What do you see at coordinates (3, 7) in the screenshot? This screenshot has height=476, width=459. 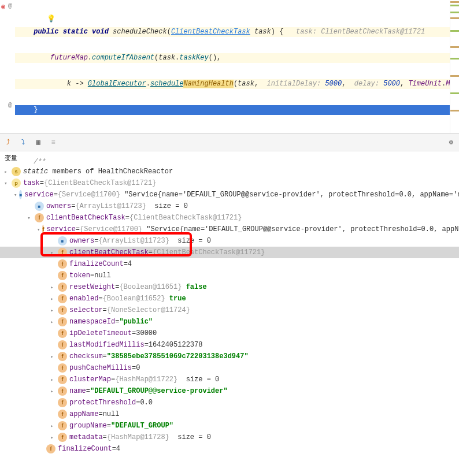 I see `breakpoint-icon: ◉` at bounding box center [3, 7].